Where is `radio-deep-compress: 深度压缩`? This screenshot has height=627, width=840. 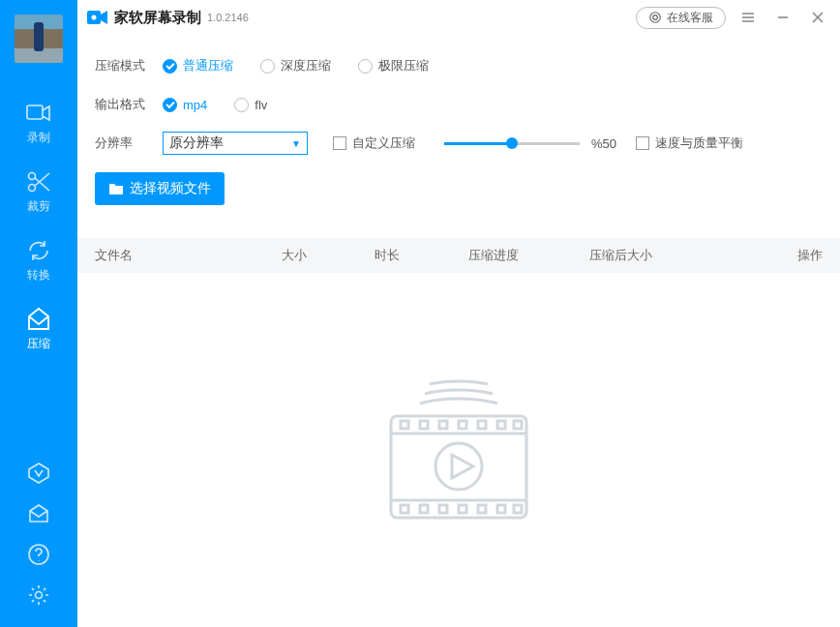 radio-deep-compress: 深度压缩 is located at coordinates (296, 66).